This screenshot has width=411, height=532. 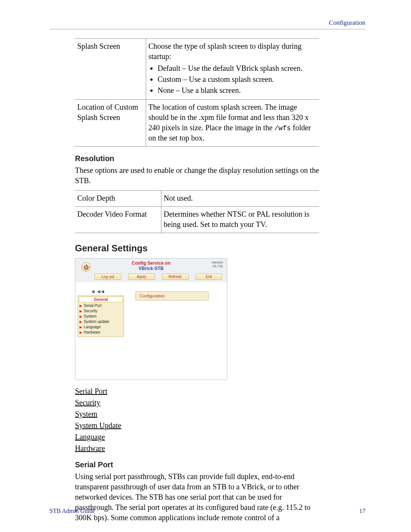 What do you see at coordinates (108, 276) in the screenshot?
I see `logout-button: Log out` at bounding box center [108, 276].